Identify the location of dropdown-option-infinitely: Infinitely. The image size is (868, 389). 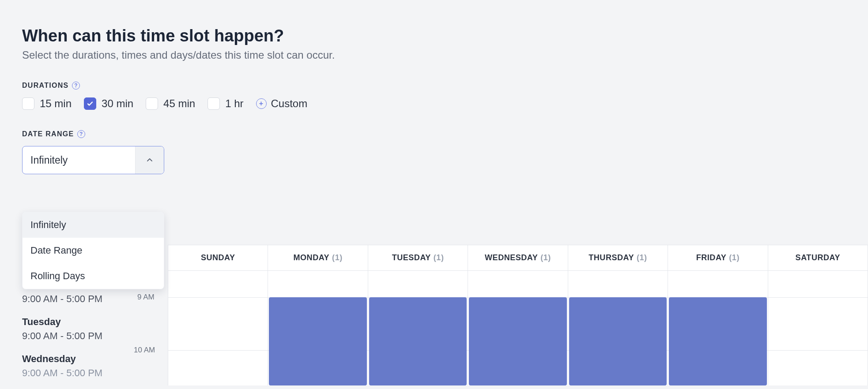
(93, 225).